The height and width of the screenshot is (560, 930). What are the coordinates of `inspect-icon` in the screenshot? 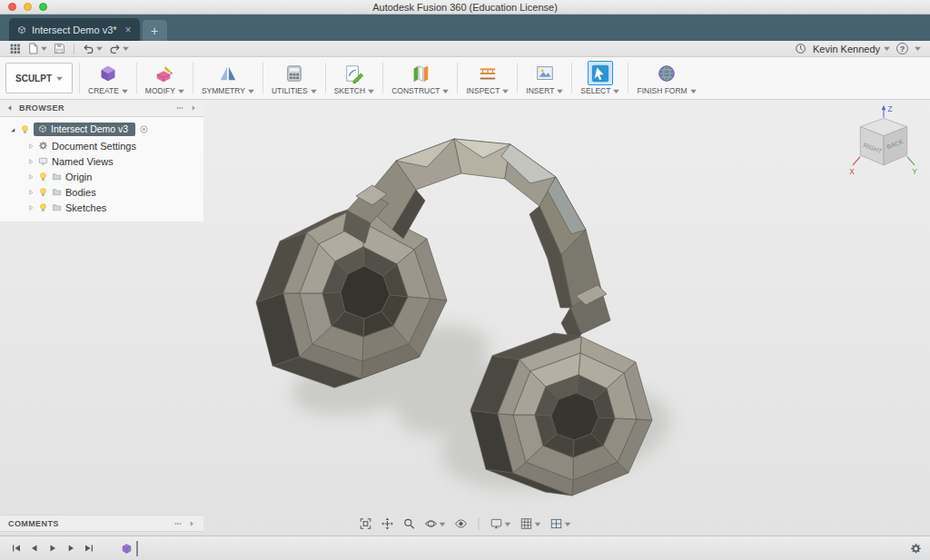 It's located at (488, 73).